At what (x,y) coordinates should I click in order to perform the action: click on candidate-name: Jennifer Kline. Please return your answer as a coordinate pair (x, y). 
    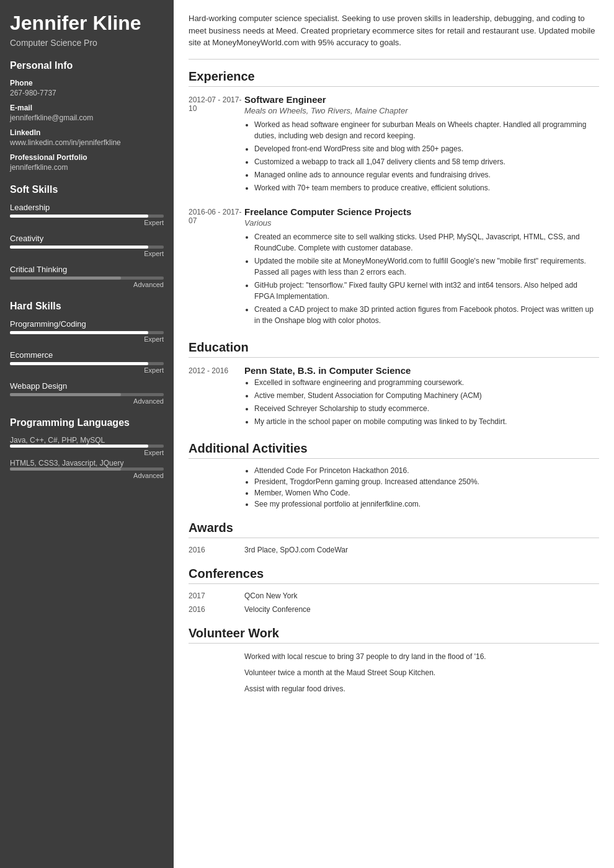
    Looking at the image, I should click on (87, 24).